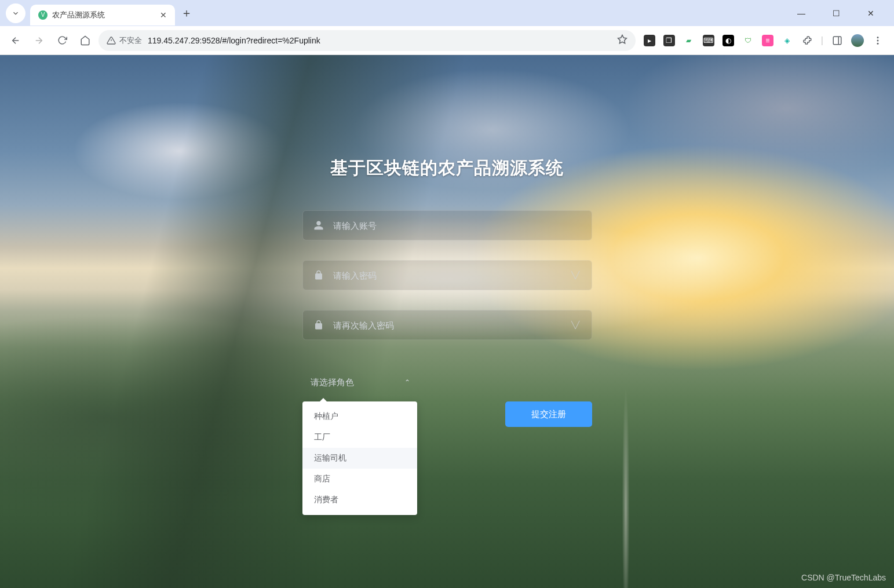  What do you see at coordinates (447, 41) in the screenshot?
I see `browser-toolbar: 不安全 119.45.247.29:9528/#/login?redirect=…` at bounding box center [447, 41].